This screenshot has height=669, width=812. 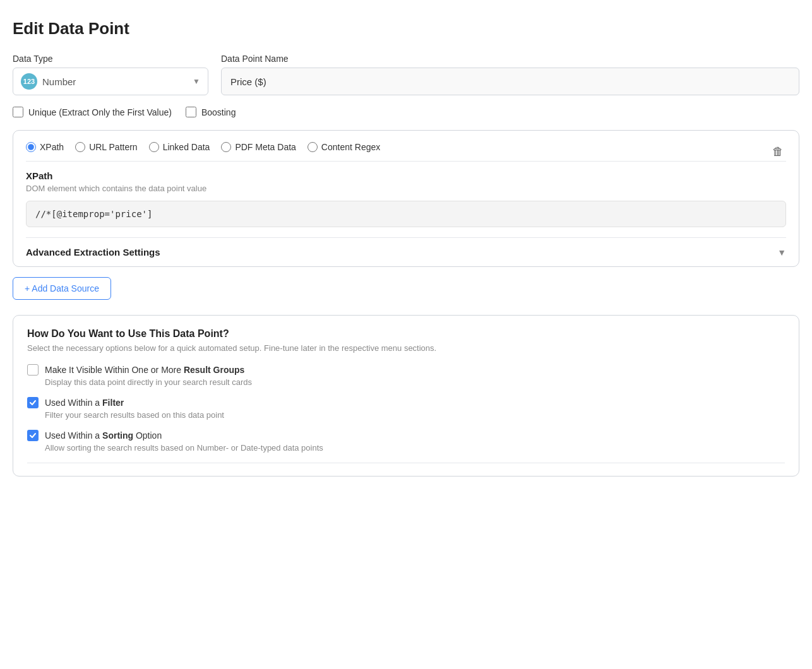 What do you see at coordinates (258, 147) in the screenshot?
I see `radio-pdf-meta: PDF Meta Data` at bounding box center [258, 147].